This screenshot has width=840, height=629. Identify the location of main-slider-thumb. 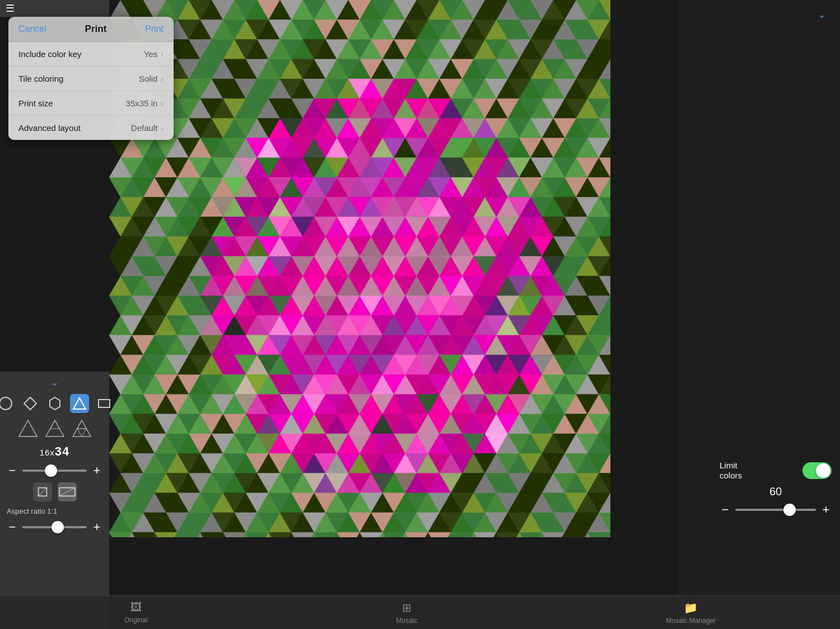
(51, 471).